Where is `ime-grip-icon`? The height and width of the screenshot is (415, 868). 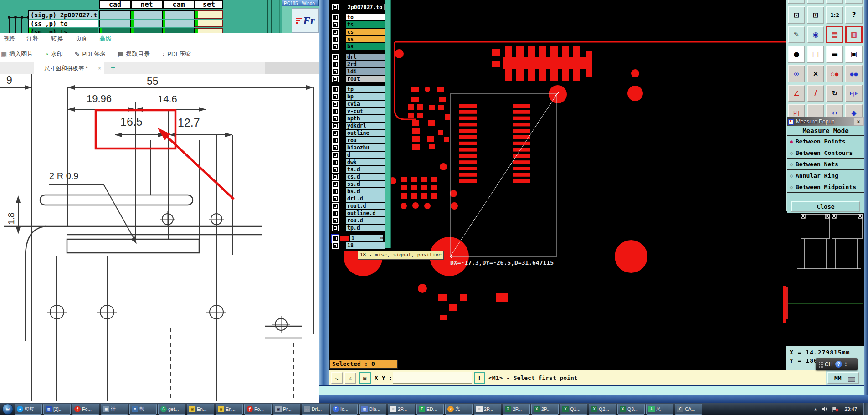 ime-grip-icon is located at coordinates (821, 364).